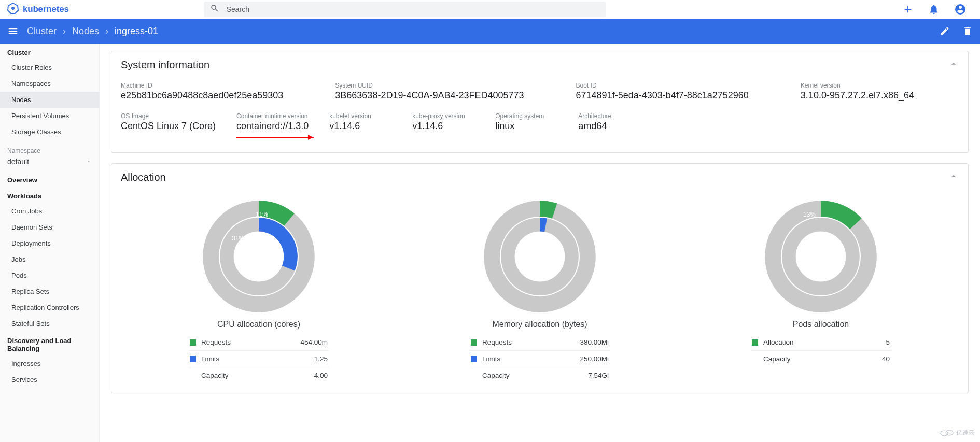 This screenshot has height=442, width=980. I want to click on info-value: v1.14.6, so click(360, 126).